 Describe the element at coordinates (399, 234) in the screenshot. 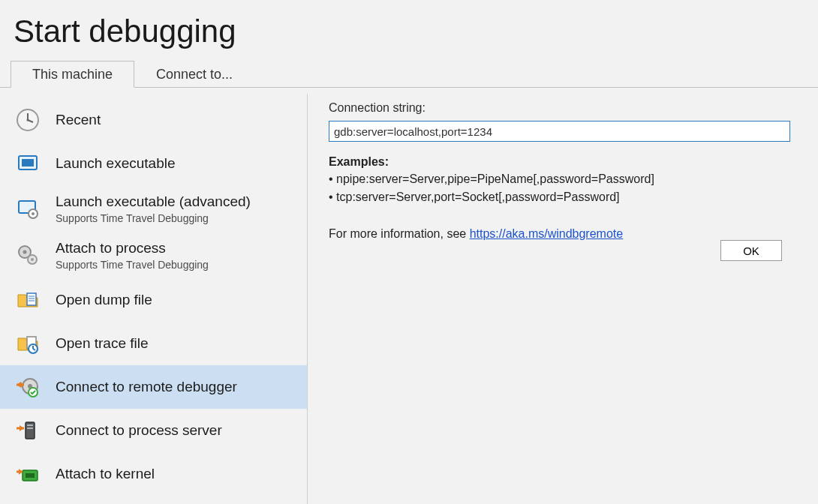

I see `more-info-prefix: For more information, see` at that location.